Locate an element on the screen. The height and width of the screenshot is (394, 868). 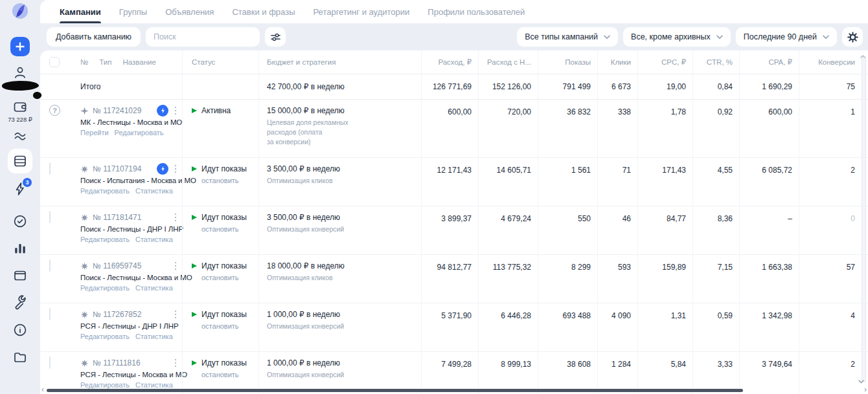
column-header-conversions: Конверсии is located at coordinates (833, 62).